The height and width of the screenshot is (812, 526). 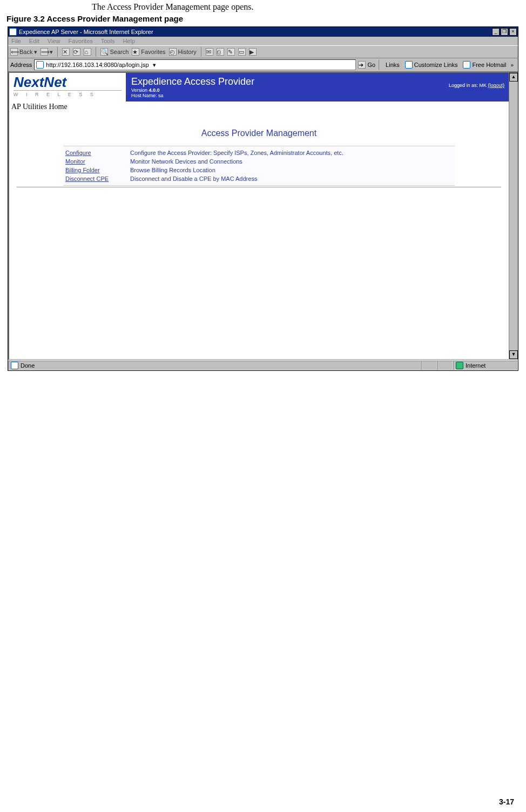 I want to click on page-header: NextNet W I R E L E S S Expedience Acces…, so click(x=259, y=87).